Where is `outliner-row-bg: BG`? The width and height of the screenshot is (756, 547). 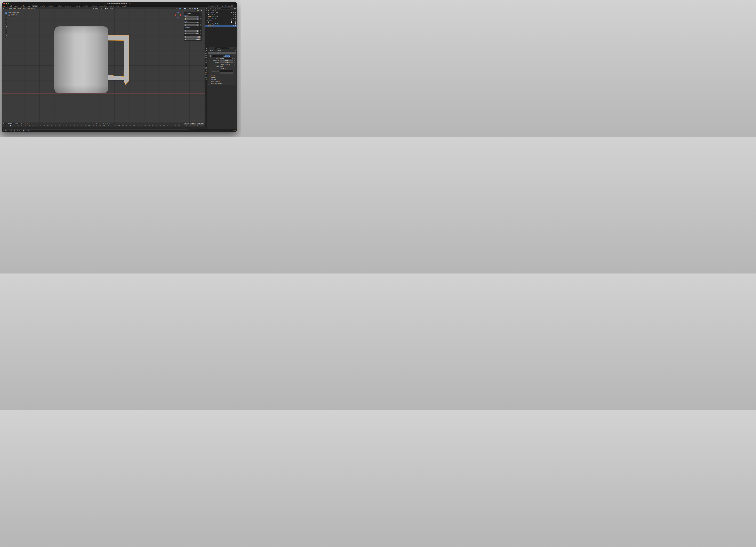 outliner-row-bg: BG is located at coordinates (221, 15).